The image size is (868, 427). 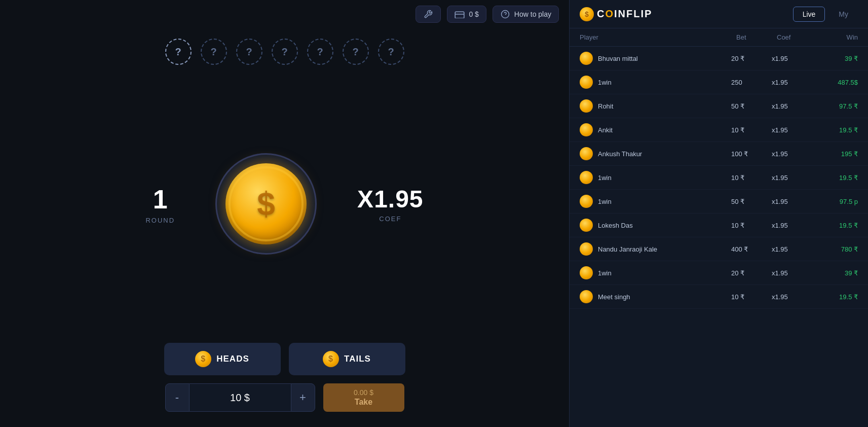 What do you see at coordinates (809, 14) in the screenshot?
I see `tab-live: Live` at bounding box center [809, 14].